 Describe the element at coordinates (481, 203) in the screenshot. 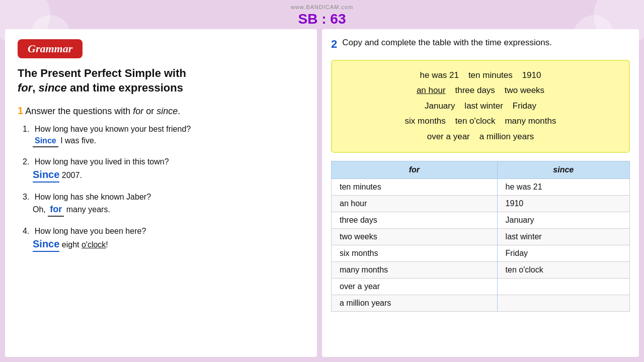

I see `table-row: an hour1910` at that location.